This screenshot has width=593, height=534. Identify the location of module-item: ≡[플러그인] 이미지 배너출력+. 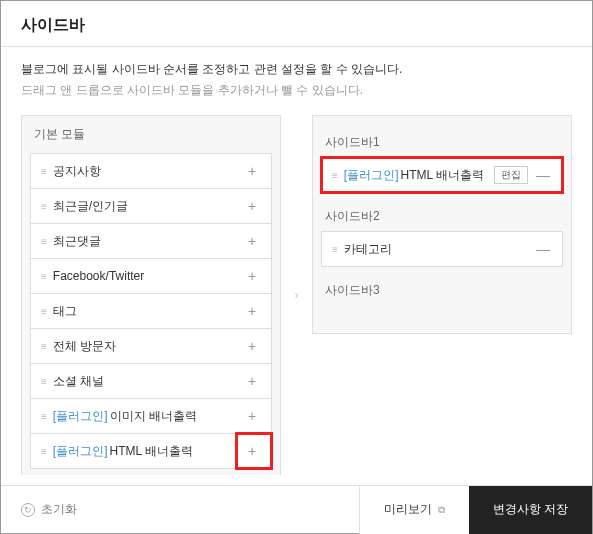
(151, 416).